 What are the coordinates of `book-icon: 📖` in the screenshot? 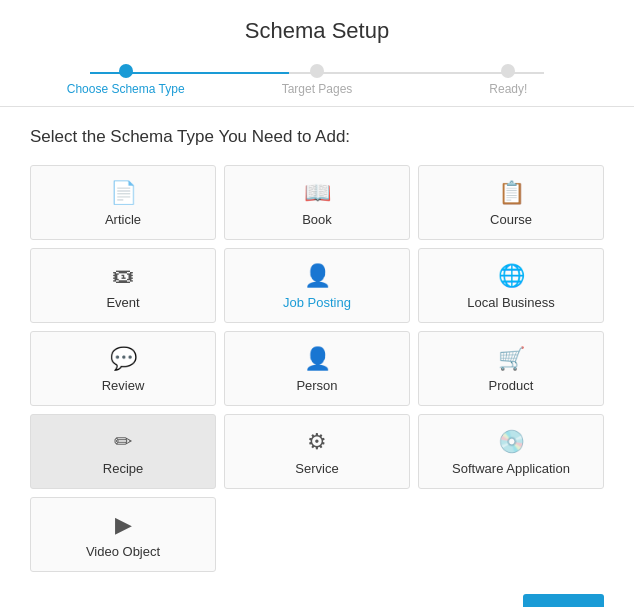 It's located at (318, 193).